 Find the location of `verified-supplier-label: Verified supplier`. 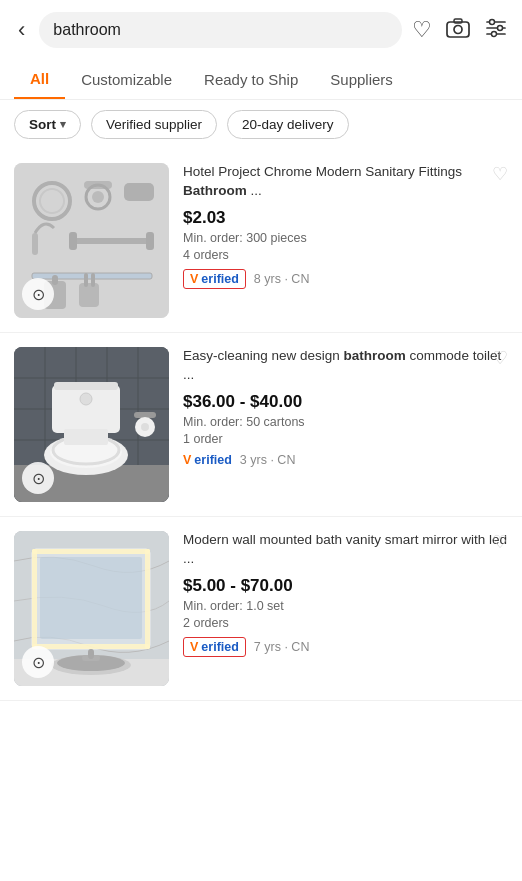

verified-supplier-label: Verified supplier is located at coordinates (154, 124).